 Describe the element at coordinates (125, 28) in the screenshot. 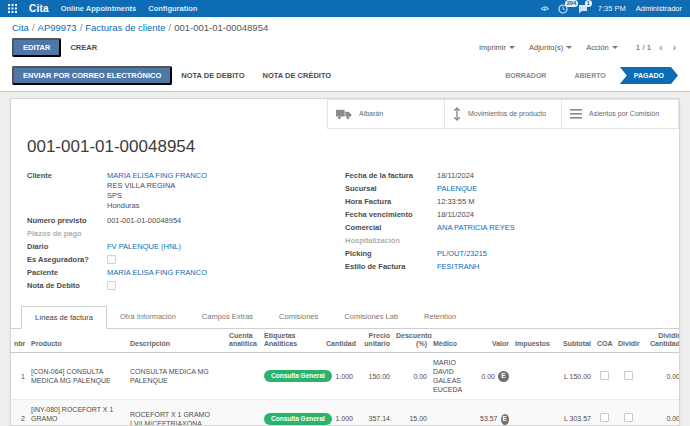

I see `breadcrumb-facturas: Facturas de cliente` at that location.